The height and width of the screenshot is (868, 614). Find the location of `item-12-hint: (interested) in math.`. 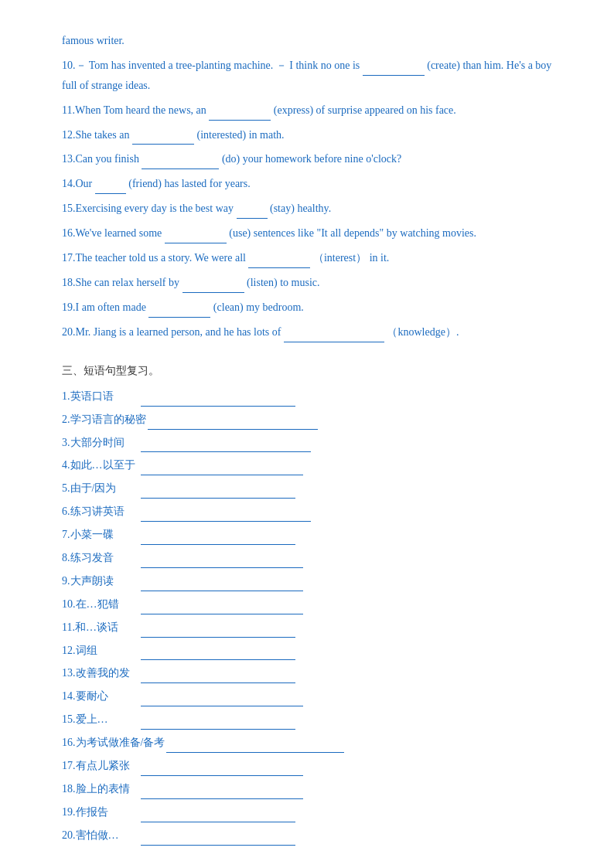

item-12-hint: (interested) in math. is located at coordinates (240, 134).